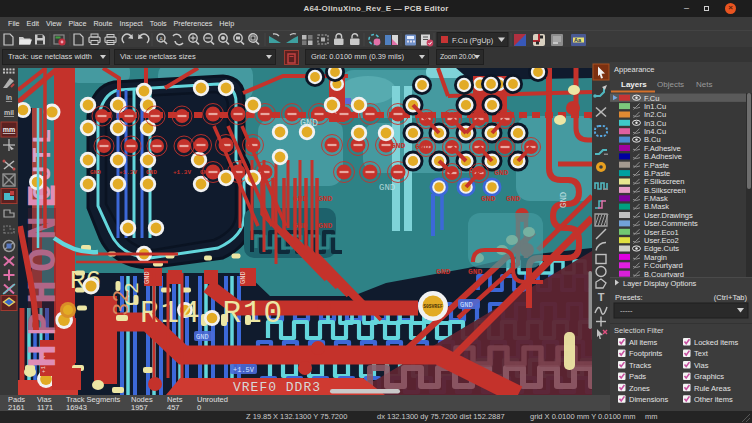 This screenshot has width=752, height=423. What do you see at coordinates (640, 388) in the screenshot?
I see `svg-text: Zones` at bounding box center [640, 388].